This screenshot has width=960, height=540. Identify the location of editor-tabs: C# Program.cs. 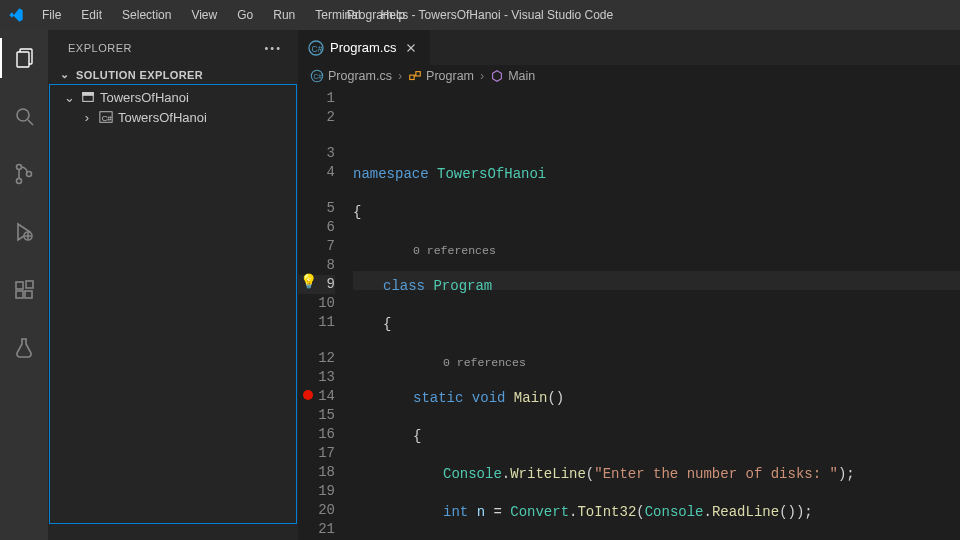
(629, 48).